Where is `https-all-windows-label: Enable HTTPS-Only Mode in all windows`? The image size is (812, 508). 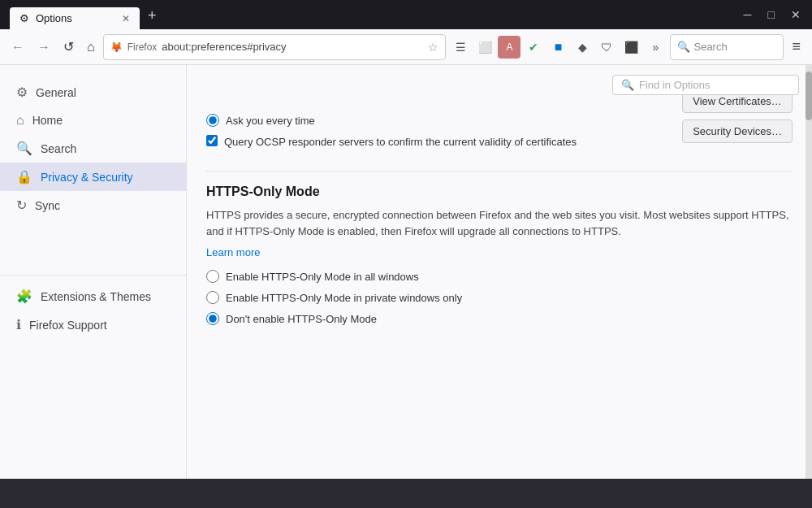 https-all-windows-label: Enable HTTPS-Only Mode in all windows is located at coordinates (322, 276).